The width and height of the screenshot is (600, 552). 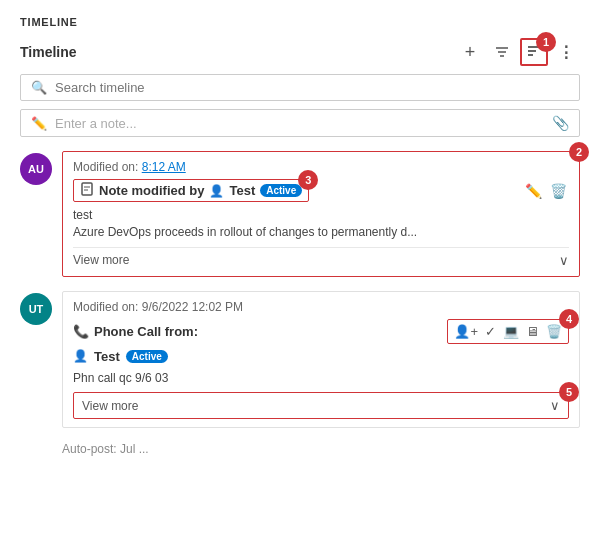 What do you see at coordinates (106, 167) in the screenshot?
I see `modified-label-1: Modified on:` at bounding box center [106, 167].